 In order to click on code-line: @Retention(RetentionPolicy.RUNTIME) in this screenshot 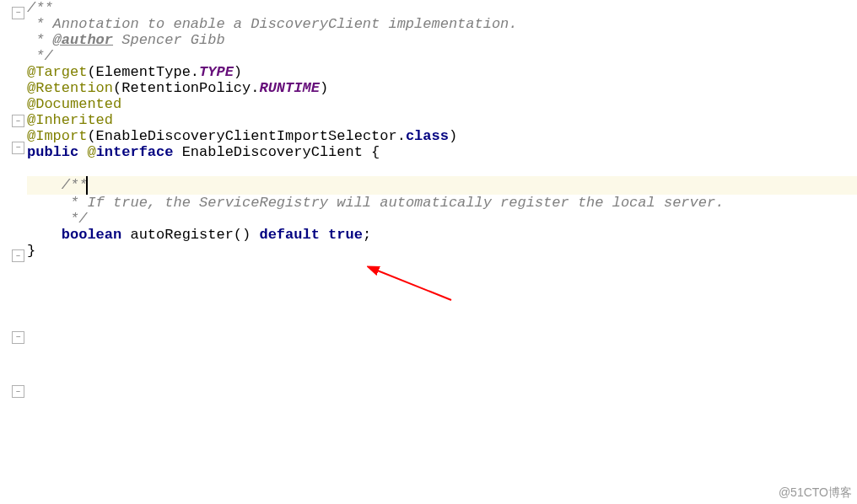, I will do `click(442, 88)`.